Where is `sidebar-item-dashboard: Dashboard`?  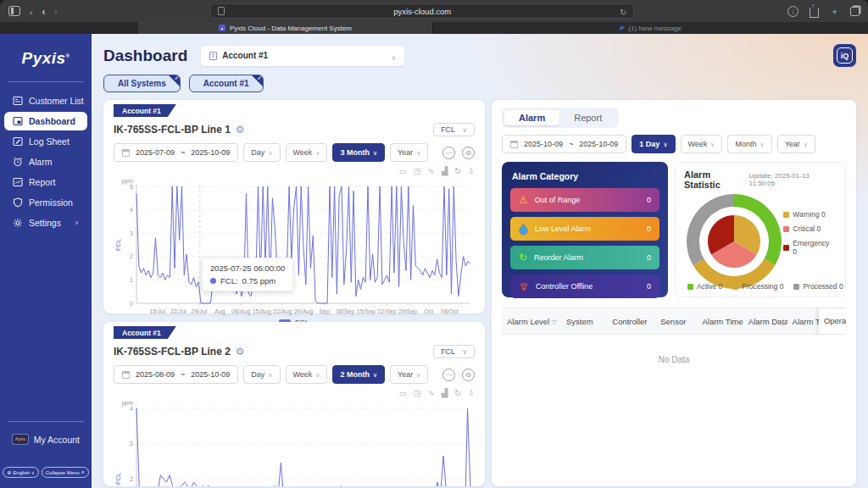 sidebar-item-dashboard: Dashboard is located at coordinates (46, 121).